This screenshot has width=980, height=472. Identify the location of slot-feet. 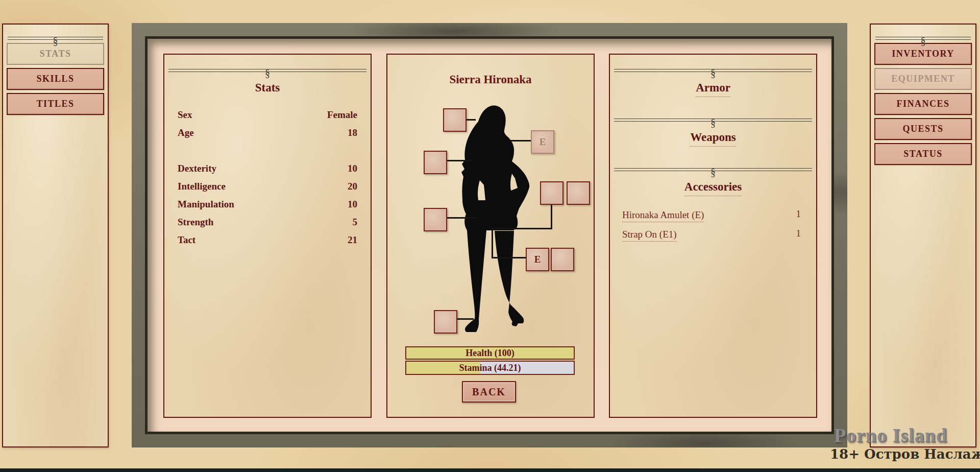
(446, 322).